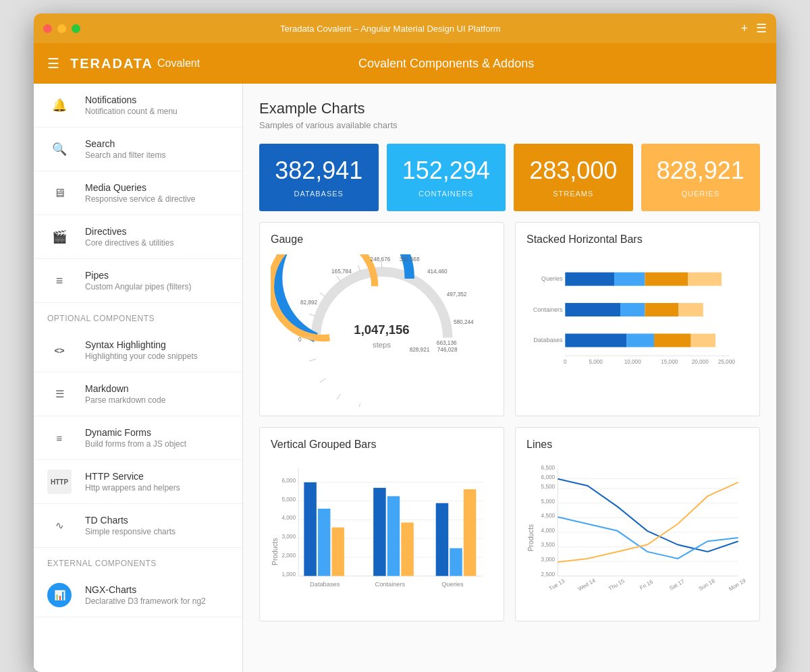  Describe the element at coordinates (548, 545) in the screenshot. I see `svg-text: 3,500` at that location.